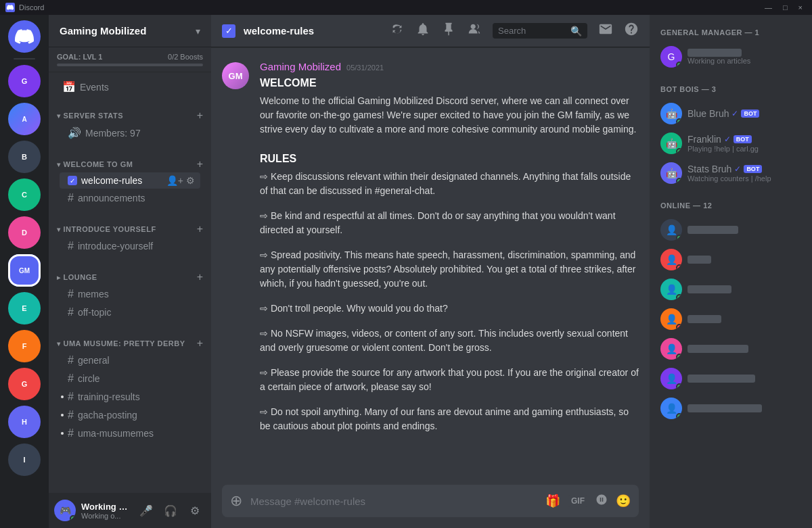 This screenshot has height=528, width=812. What do you see at coordinates (130, 116) in the screenshot?
I see `category-header-server-stats: ▾ SERVER STATS +` at bounding box center [130, 116].